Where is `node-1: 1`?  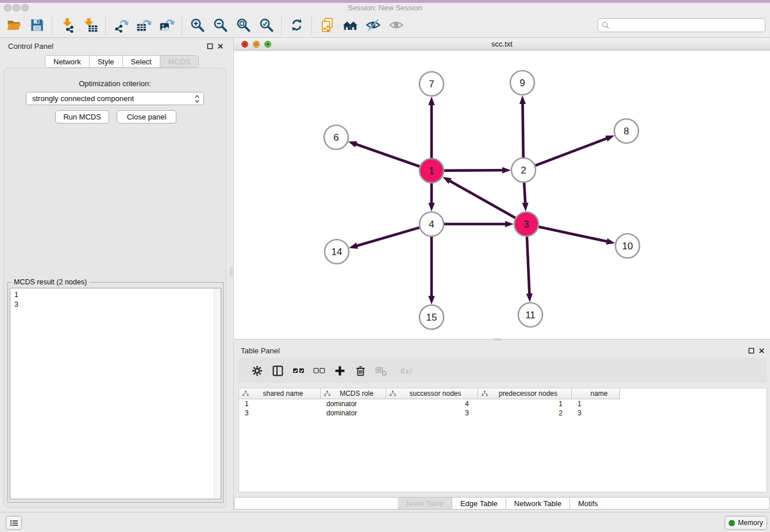
node-1: 1 is located at coordinates (432, 171).